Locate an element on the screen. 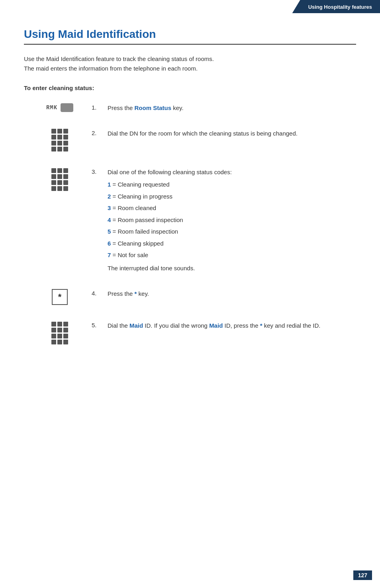 Image resolution: width=380 pixels, height=588 pixels. list-item: 2 = Cleaning in progress is located at coordinates (232, 197).